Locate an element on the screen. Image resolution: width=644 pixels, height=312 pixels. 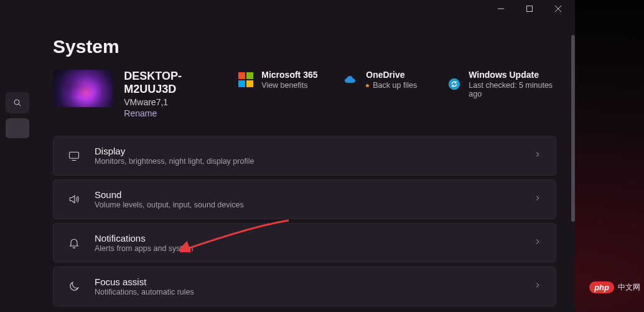
tile-microsoft365: Microsoft 365 View benefits is located at coordinates (284, 80).